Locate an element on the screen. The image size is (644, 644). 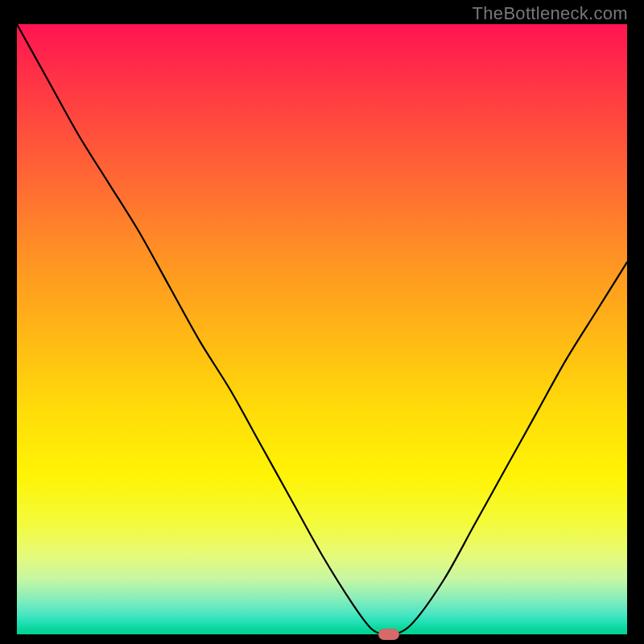
watermark-label: TheBottleneck.com is located at coordinates (551, 14).